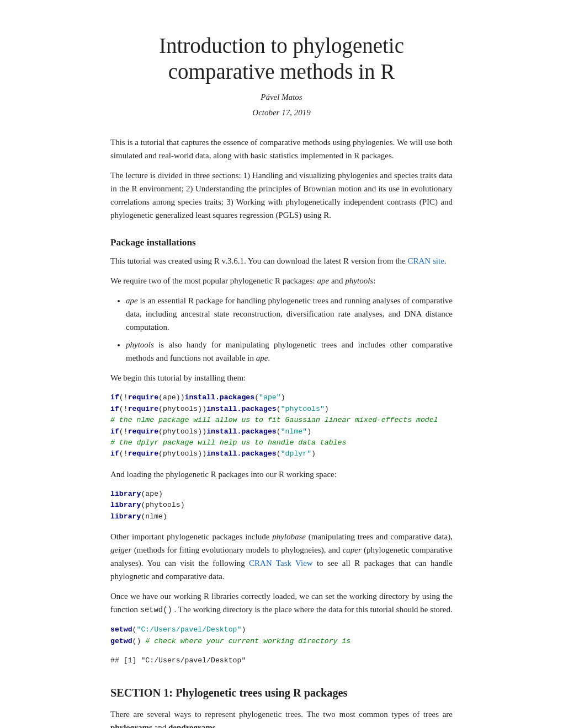  Describe the element at coordinates (282, 97) in the screenshot. I see `author: Pável Matos` at that location.